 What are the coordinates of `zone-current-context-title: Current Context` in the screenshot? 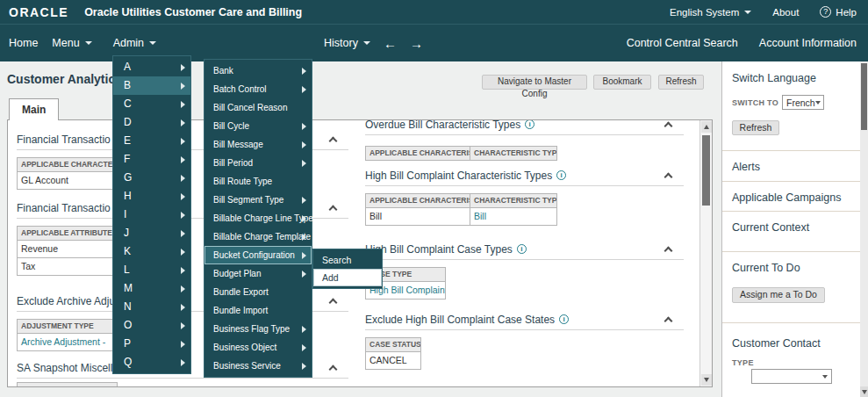 It's located at (771, 227).